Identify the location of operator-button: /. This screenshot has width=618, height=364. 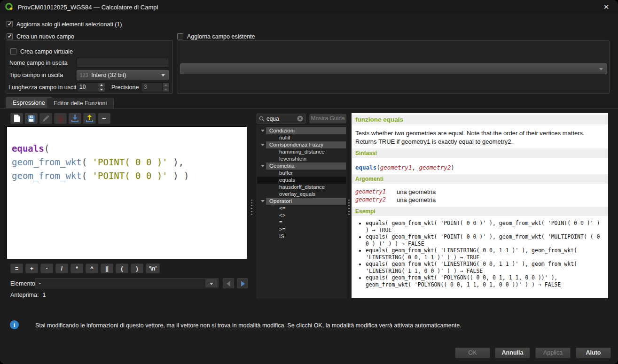
(62, 269).